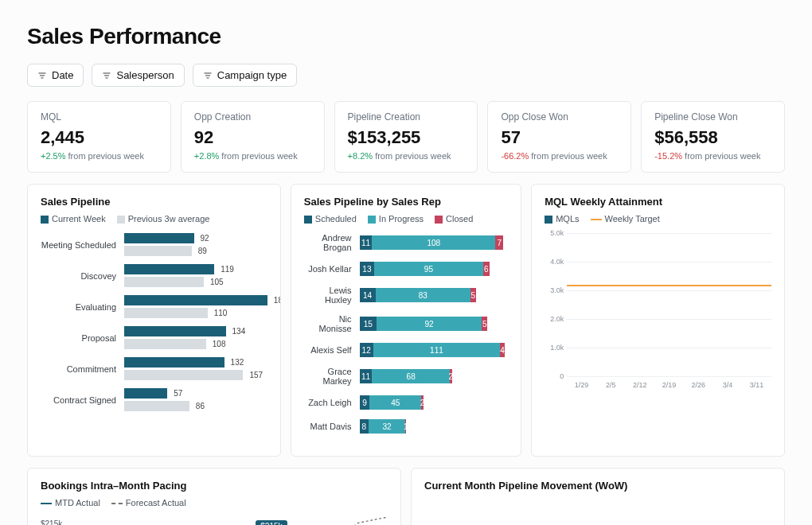 The height and width of the screenshot is (525, 812). Describe the element at coordinates (559, 137) in the screenshot. I see `kpi-card-opp-close-won: Opp Close Won57-66.2% from previous week` at that location.